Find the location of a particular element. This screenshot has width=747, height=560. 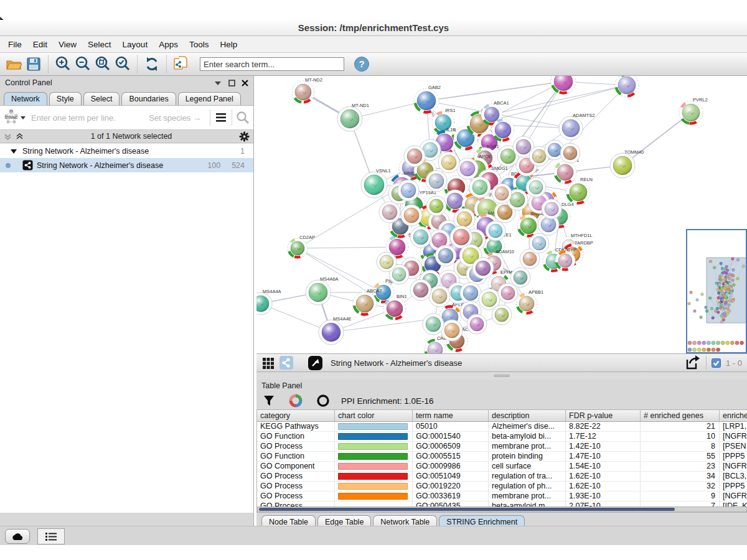

tab-network: Network is located at coordinates (26, 98).